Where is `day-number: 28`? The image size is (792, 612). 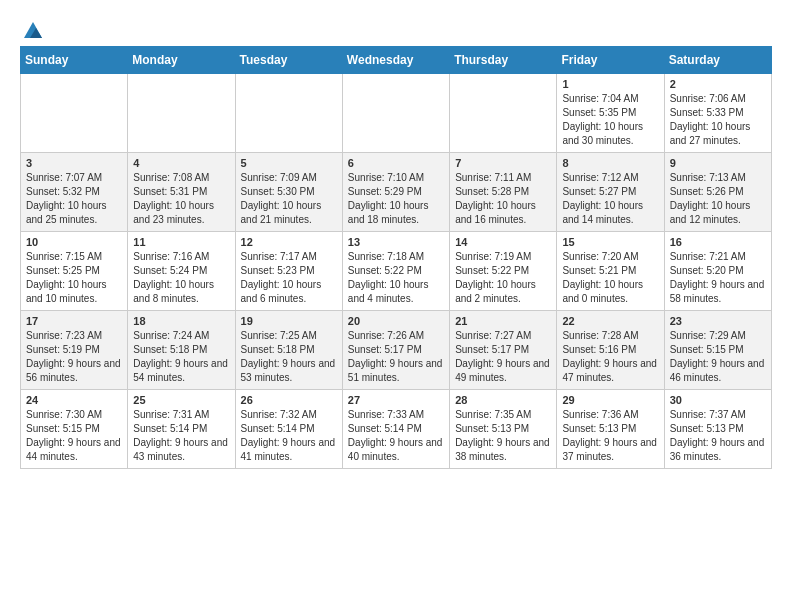 day-number: 28 is located at coordinates (503, 400).